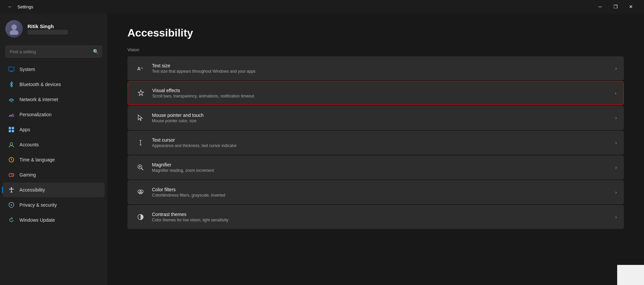 Image resolution: width=644 pixels, height=285 pixels. I want to click on network-icon, so click(11, 99).